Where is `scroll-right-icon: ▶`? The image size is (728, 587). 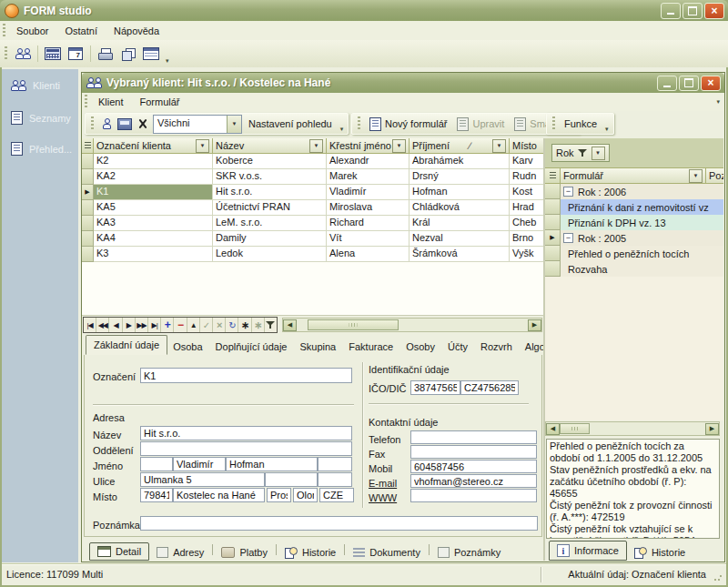 scroll-right-icon: ▶ is located at coordinates (535, 326).